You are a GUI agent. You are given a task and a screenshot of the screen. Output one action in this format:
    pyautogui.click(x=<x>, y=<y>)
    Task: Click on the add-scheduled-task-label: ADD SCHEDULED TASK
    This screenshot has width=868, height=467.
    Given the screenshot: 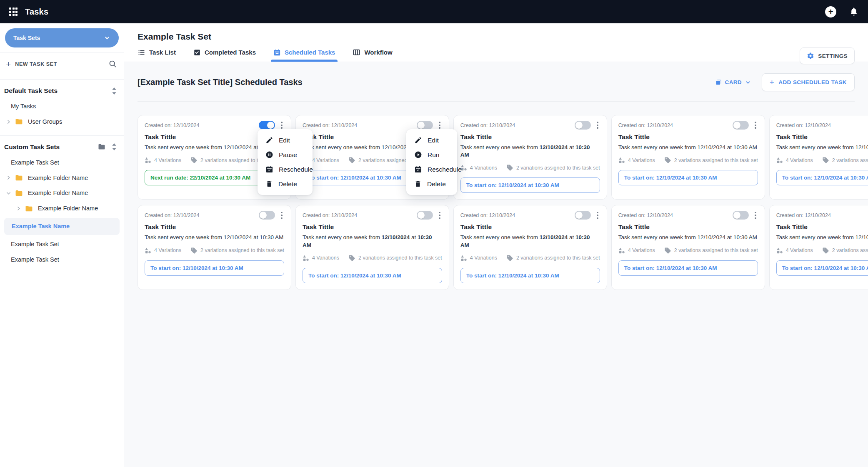 What is the action you would take?
    pyautogui.click(x=813, y=82)
    